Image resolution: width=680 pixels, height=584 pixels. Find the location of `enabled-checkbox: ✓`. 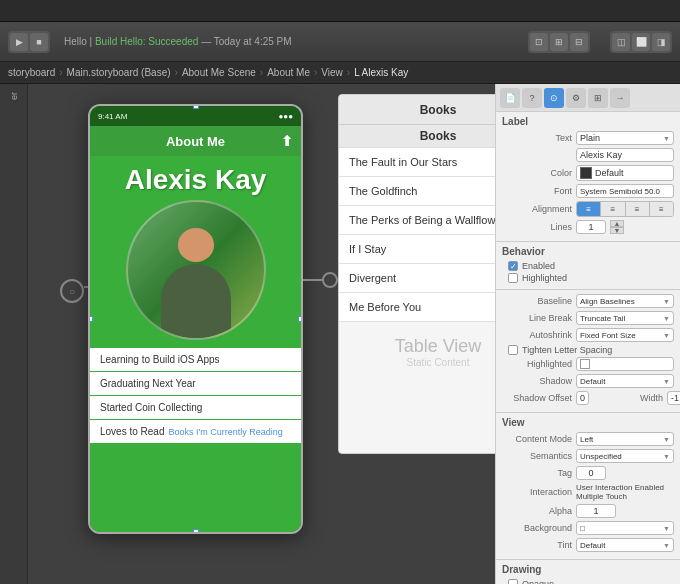

enabled-checkbox: ✓ is located at coordinates (513, 266).